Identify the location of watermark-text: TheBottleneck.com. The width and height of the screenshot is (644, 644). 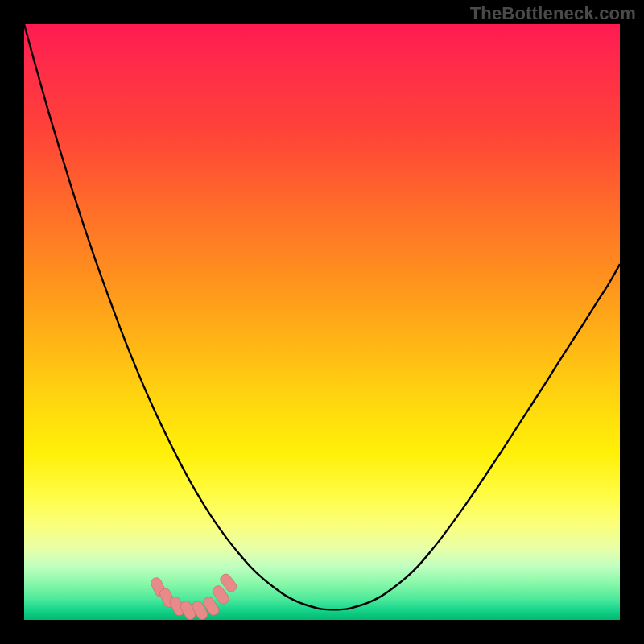
(553, 14).